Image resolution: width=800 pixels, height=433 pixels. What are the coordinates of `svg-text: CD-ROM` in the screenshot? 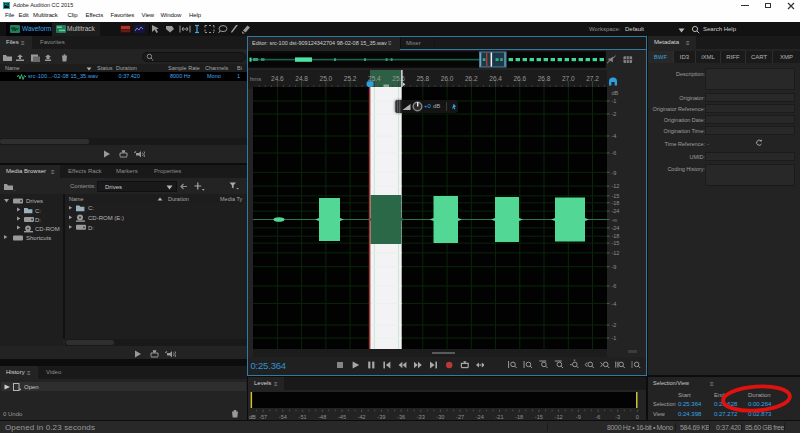 It's located at (48, 229).